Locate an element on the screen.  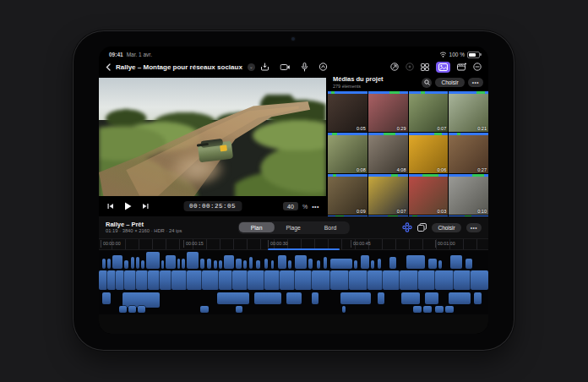
media-thumbnail: 0:09 is located at coordinates (348, 194).